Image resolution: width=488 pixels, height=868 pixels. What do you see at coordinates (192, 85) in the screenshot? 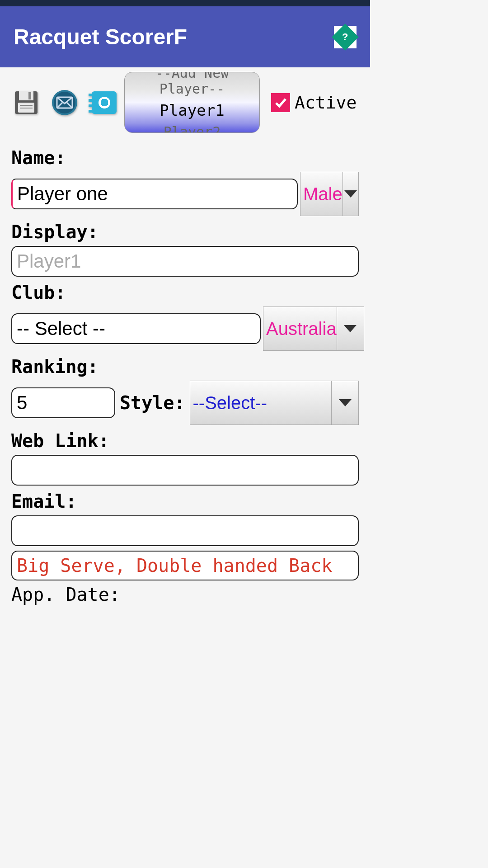
I see `player-picker-prev: --Add New Player--` at bounding box center [192, 85].